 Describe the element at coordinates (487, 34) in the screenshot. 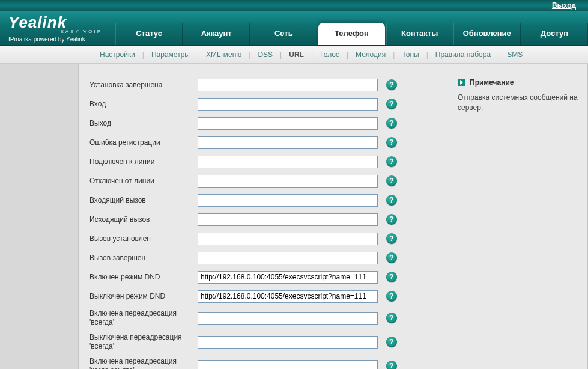

I see `main-tab-5: Обновление` at that location.